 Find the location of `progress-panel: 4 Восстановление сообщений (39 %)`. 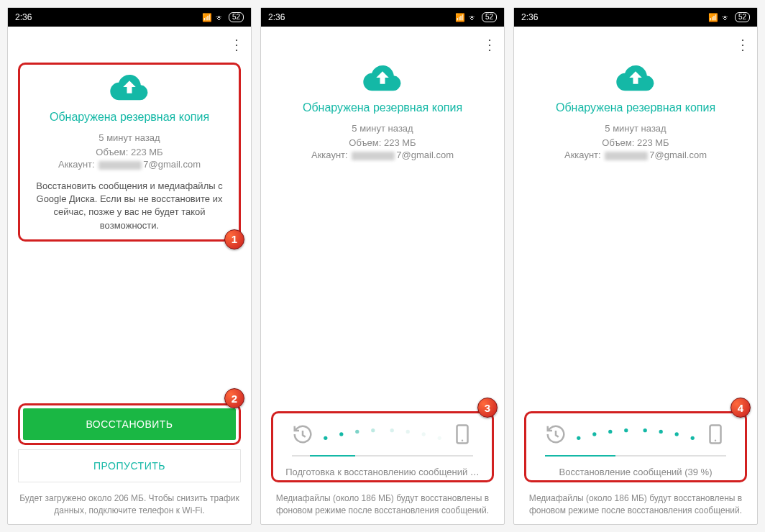

progress-panel: 4 Восстановление сообщений (39 %) is located at coordinates (636, 447).